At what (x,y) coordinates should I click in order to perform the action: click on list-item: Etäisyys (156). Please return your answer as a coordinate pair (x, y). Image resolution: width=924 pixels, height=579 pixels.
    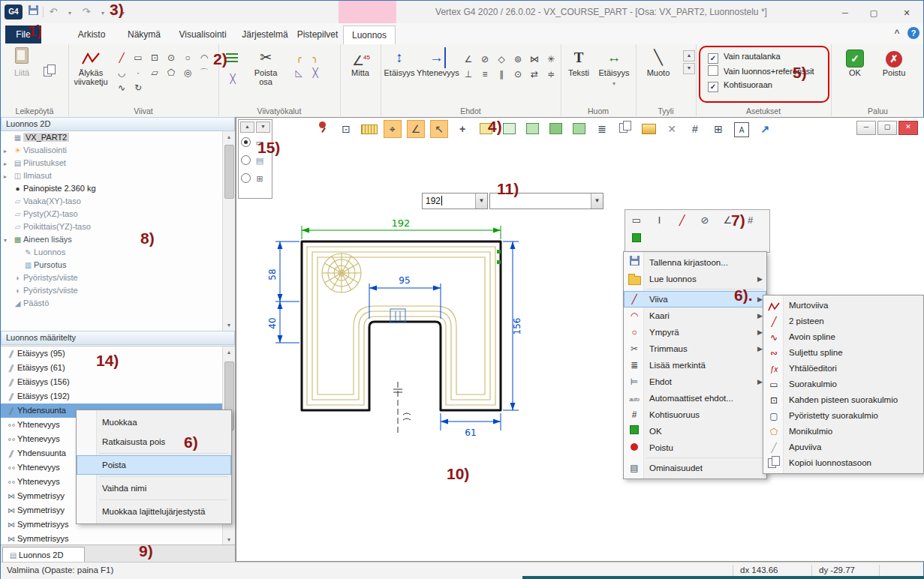
    Looking at the image, I should click on (118, 382).